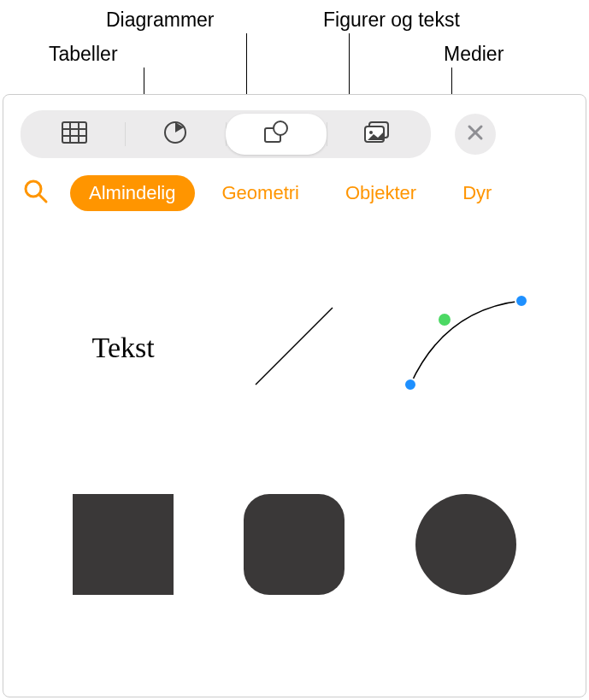 Image resolution: width=589 pixels, height=700 pixels. I want to click on seg-charts-button, so click(175, 134).